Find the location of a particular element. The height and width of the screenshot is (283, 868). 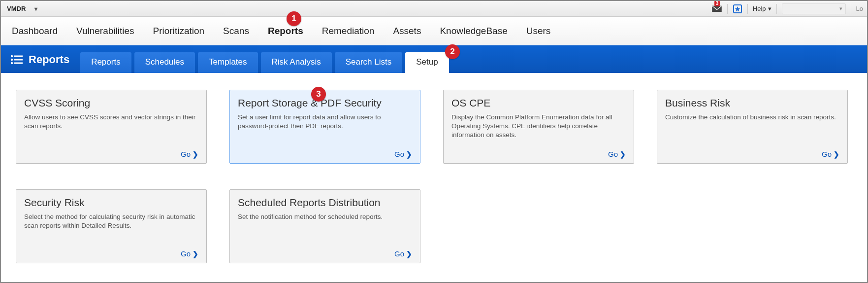

main-nav: Dashboard Vulnerabilities Prioritization… is located at coordinates (434, 31).